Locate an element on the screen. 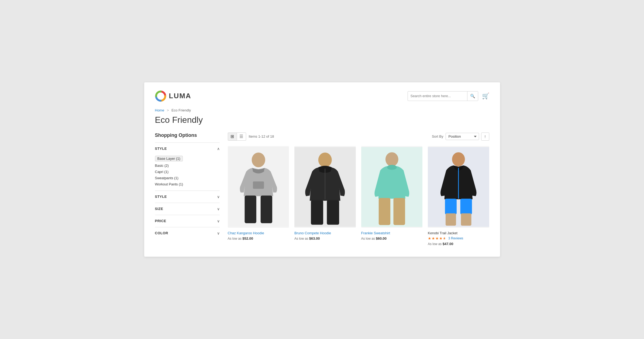 The image size is (644, 339). product-image-chaz is located at coordinates (259, 187).